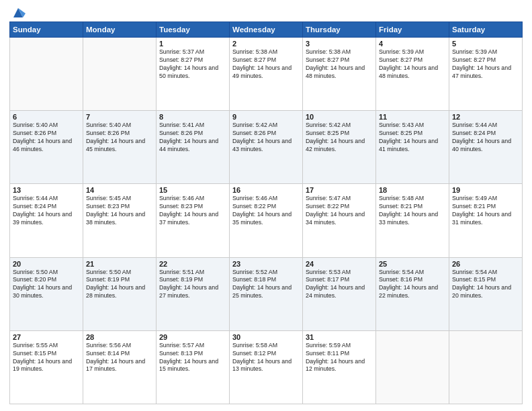 This screenshot has width=532, height=411. Describe the element at coordinates (412, 220) in the screenshot. I see `day-cell: 18Sunrise: 5:48 AMSunset: 8:21 PMDayligh…` at that location.